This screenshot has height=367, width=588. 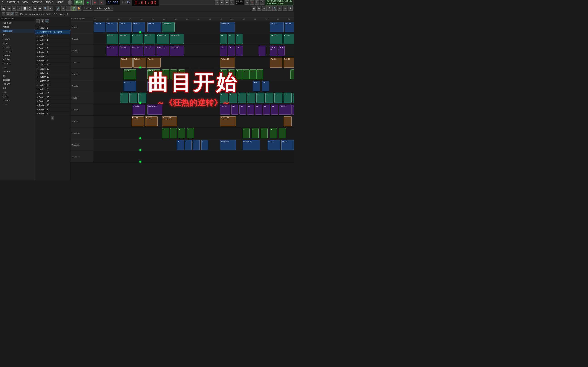 What do you see at coordinates (137, 51) in the screenshot?
I see `pat-block-t3-3: Pat..n 4` at bounding box center [137, 51].